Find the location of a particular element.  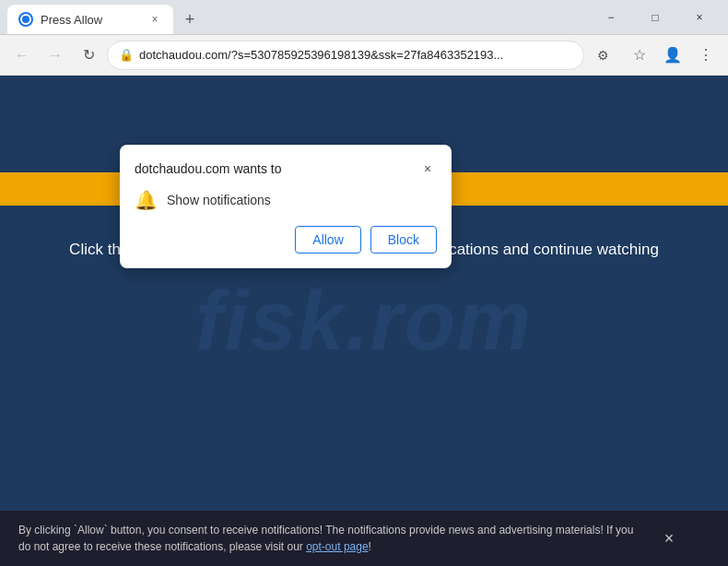

popup-title: dotchaudou.com wants to is located at coordinates (208, 169).